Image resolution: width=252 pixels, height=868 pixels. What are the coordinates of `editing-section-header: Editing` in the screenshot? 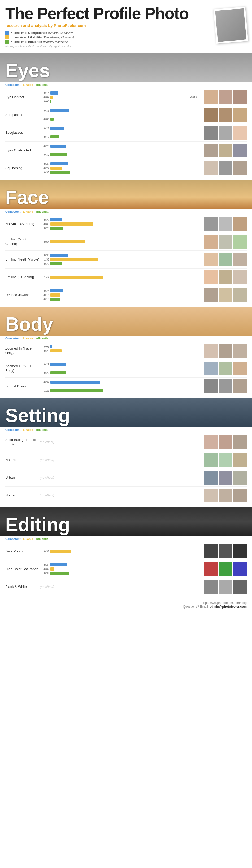 It's located at (126, 522).